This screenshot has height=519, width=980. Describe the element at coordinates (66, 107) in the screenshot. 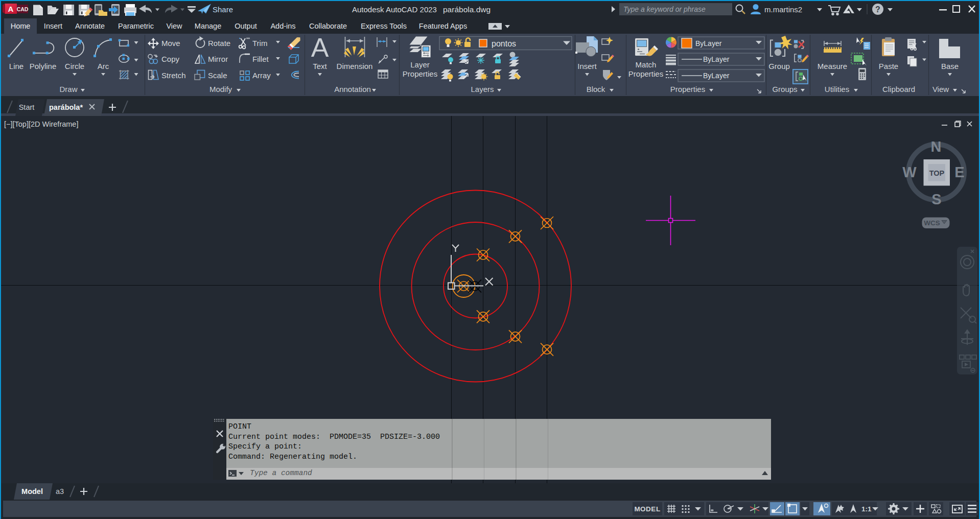

I see `svg-text: parábola*` at that location.